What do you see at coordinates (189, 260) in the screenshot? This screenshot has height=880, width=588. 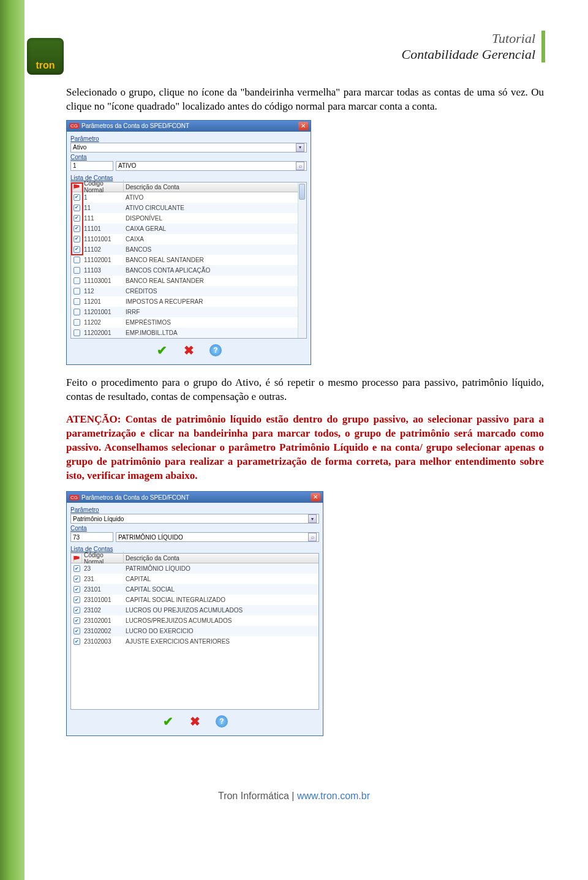 I see `table-row: 11102001BANCO REAL SANTANDER` at bounding box center [189, 260].